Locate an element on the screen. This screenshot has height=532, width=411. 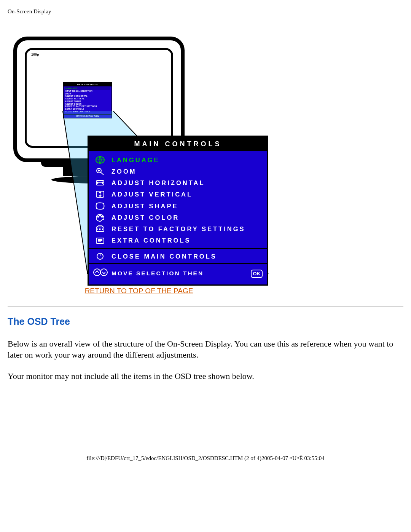
section-heading: The OSD Tree is located at coordinates (206, 322).